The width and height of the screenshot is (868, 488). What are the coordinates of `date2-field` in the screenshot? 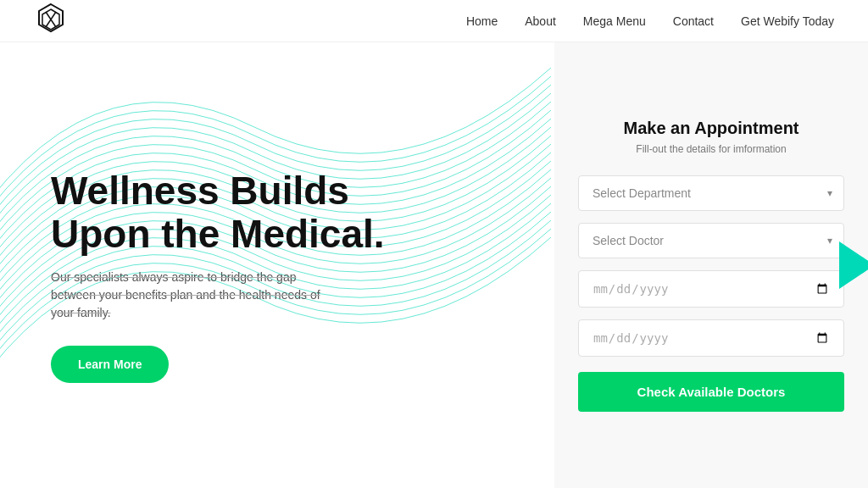 It's located at (711, 338).